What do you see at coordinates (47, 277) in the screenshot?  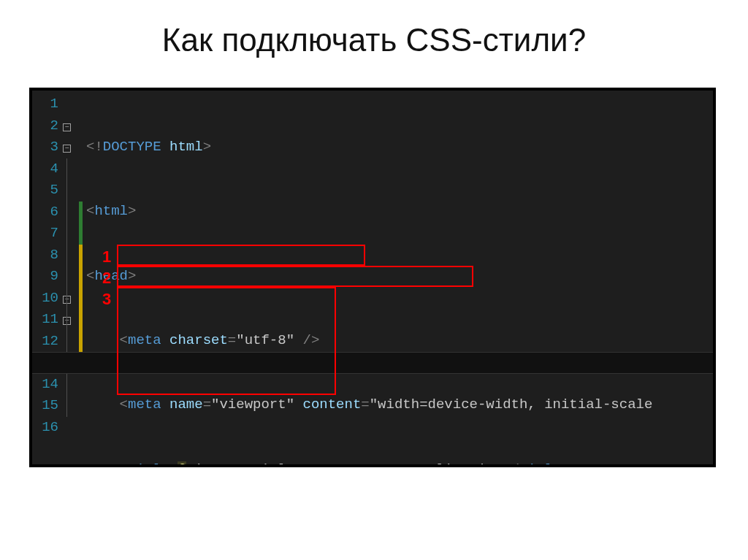 I see `gutter: 1 2 3 4 5 6 7 8 9 10 11 12 13 14 15 16` at bounding box center [47, 277].